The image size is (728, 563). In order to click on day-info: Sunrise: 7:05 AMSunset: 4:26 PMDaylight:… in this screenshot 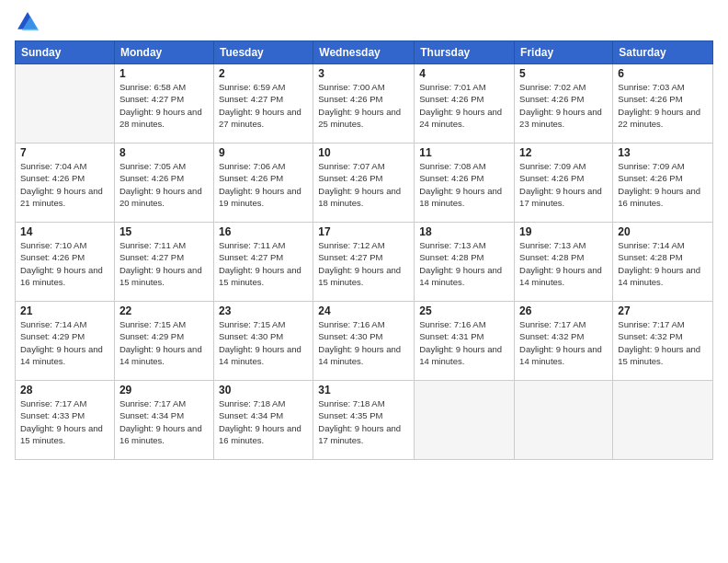, I will do `click(164, 184)`.